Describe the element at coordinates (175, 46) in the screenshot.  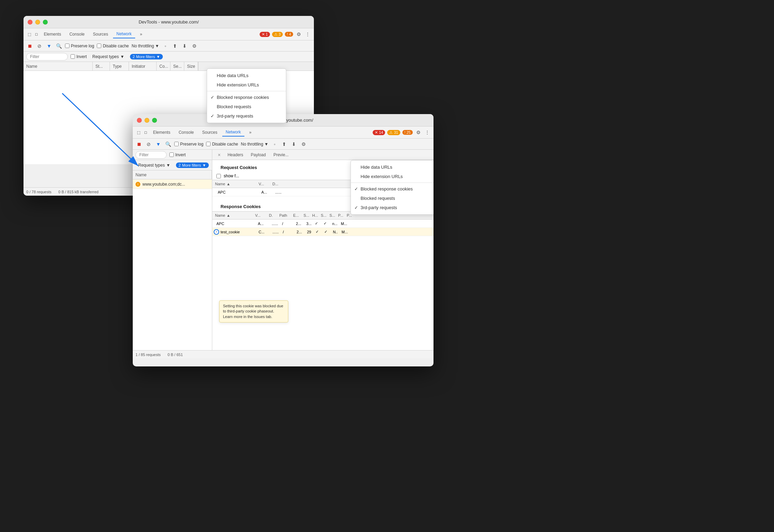
I see `upload-icon-1: ⬆` at that location.